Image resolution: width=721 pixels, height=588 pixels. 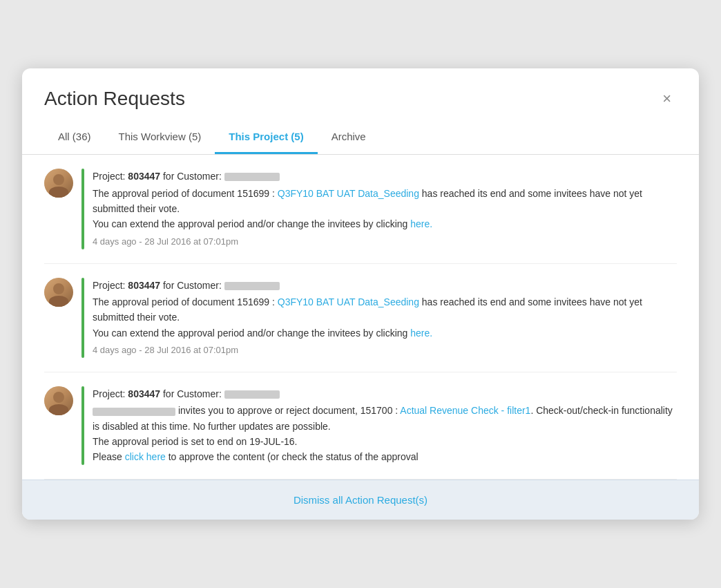 I want to click on modal-title: Action Requests, so click(x=115, y=99).